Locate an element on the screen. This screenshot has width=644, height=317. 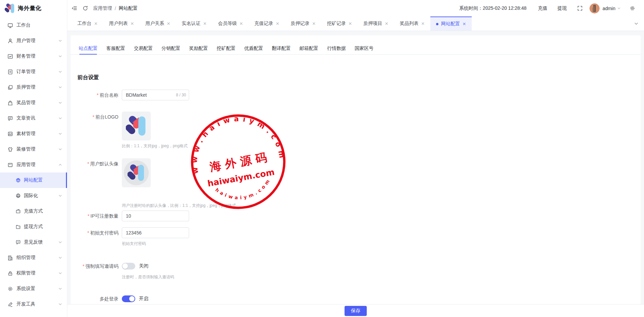
brand-name: 海外量化 is located at coordinates (30, 8).